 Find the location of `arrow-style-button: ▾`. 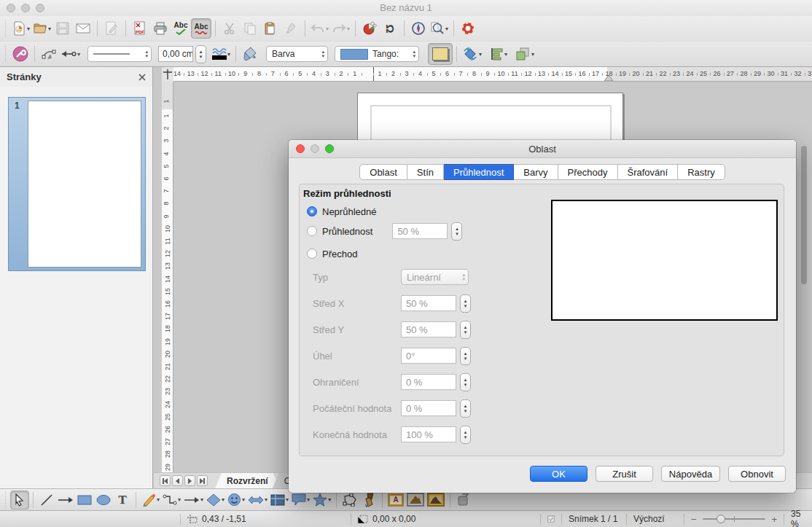

arrow-style-button: ▾ is located at coordinates (70, 54).